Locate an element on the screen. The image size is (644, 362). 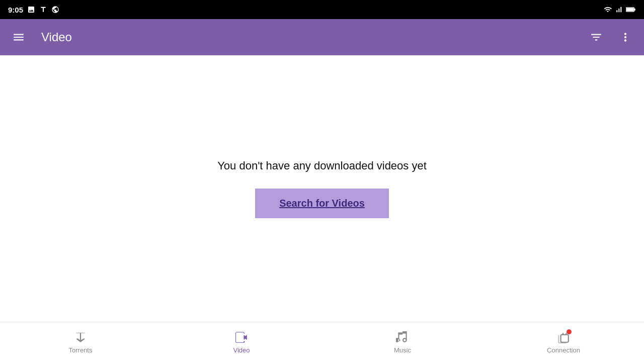
nav-video-label: Video is located at coordinates (242, 350).